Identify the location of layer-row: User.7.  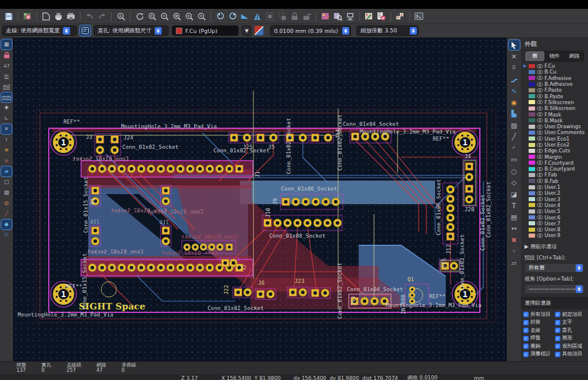
(554, 224).